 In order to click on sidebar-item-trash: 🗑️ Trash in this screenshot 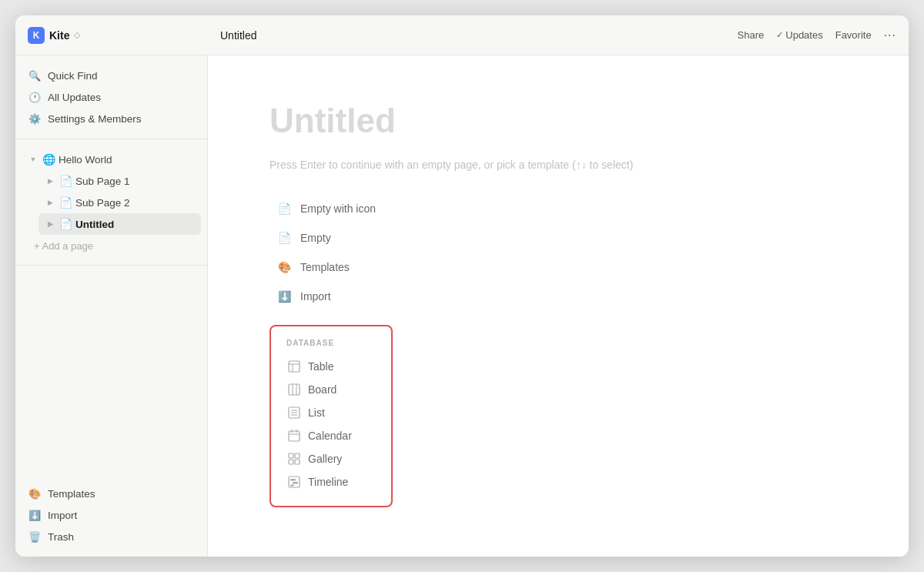, I will do `click(111, 537)`.